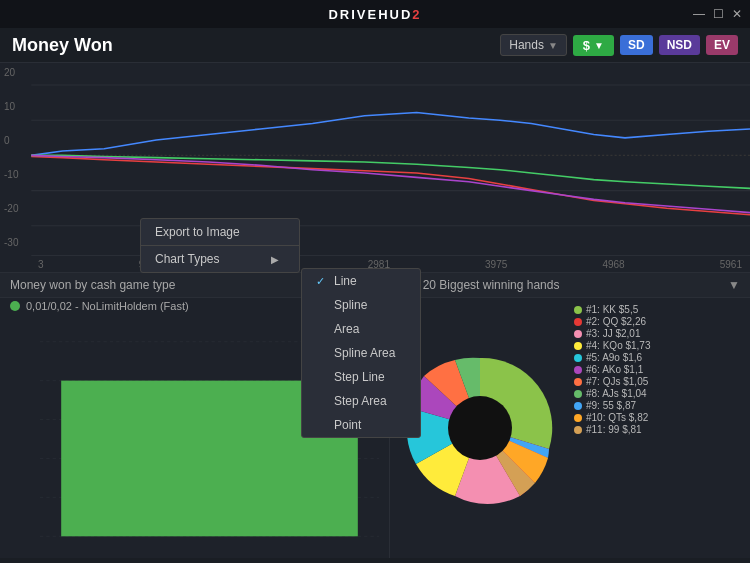  I want to click on chart-y-axis: 20 10 0 -10 -20 -30, so click(11, 158).